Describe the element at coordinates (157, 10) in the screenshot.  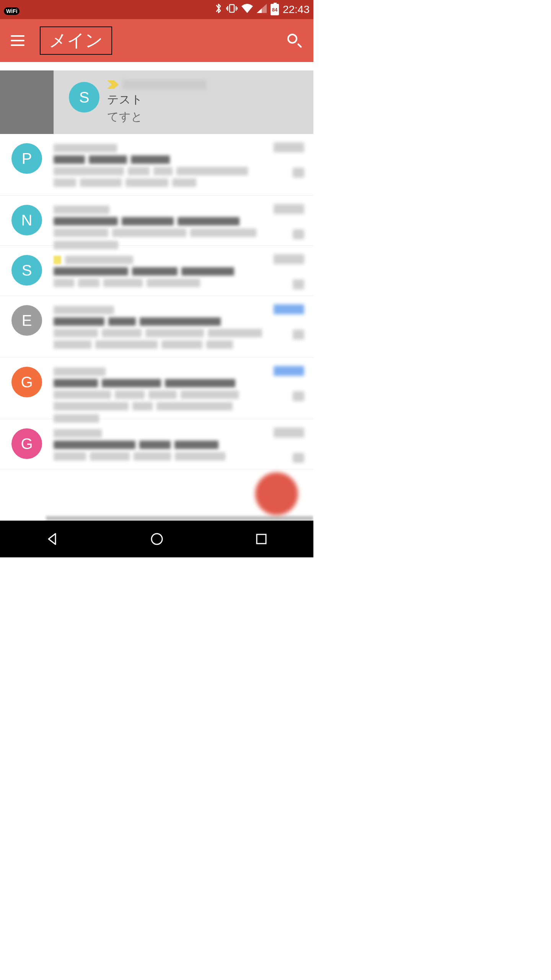
I see `status-bar: WiFi 84 22:43` at that location.